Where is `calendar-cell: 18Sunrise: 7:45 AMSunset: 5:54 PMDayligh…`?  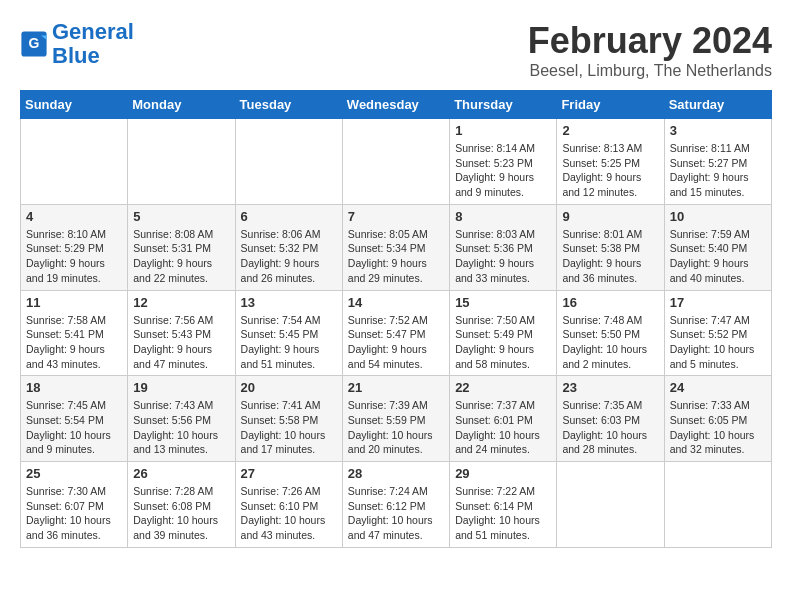 calendar-cell: 18Sunrise: 7:45 AMSunset: 5:54 PMDayligh… is located at coordinates (74, 419).